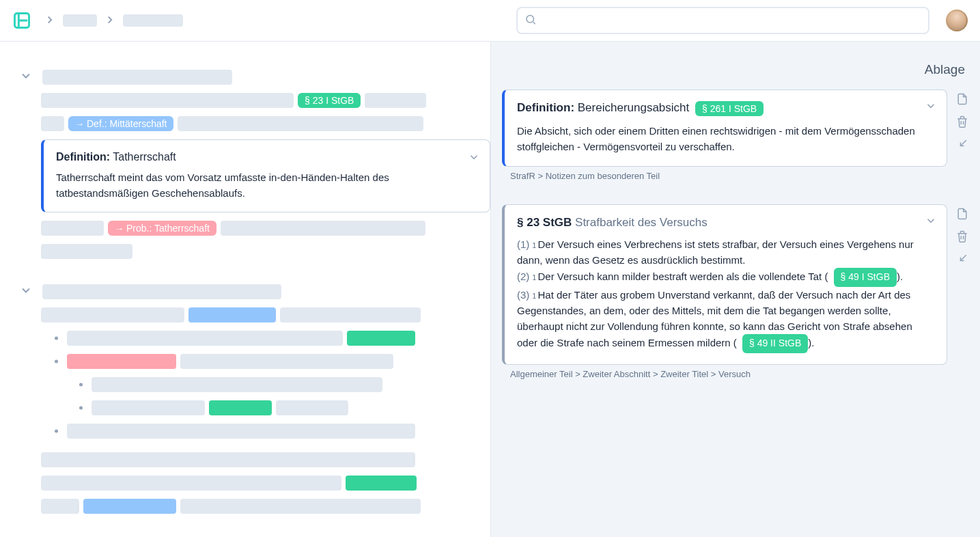  Describe the element at coordinates (733, 70) in the screenshot. I see `sidebar-title: Ablage` at that location.